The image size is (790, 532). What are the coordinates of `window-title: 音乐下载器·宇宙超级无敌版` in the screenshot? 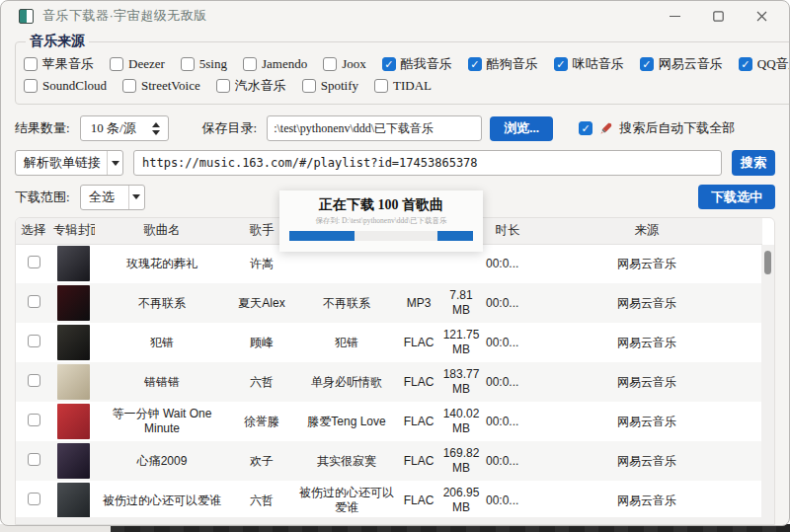 It's located at (124, 16).